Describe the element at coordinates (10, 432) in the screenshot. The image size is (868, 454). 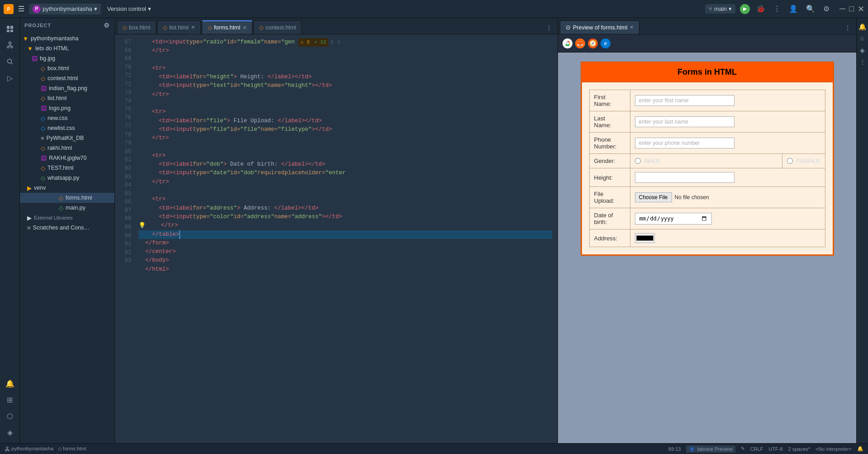
I see `ai-icon: ◈` at that location.